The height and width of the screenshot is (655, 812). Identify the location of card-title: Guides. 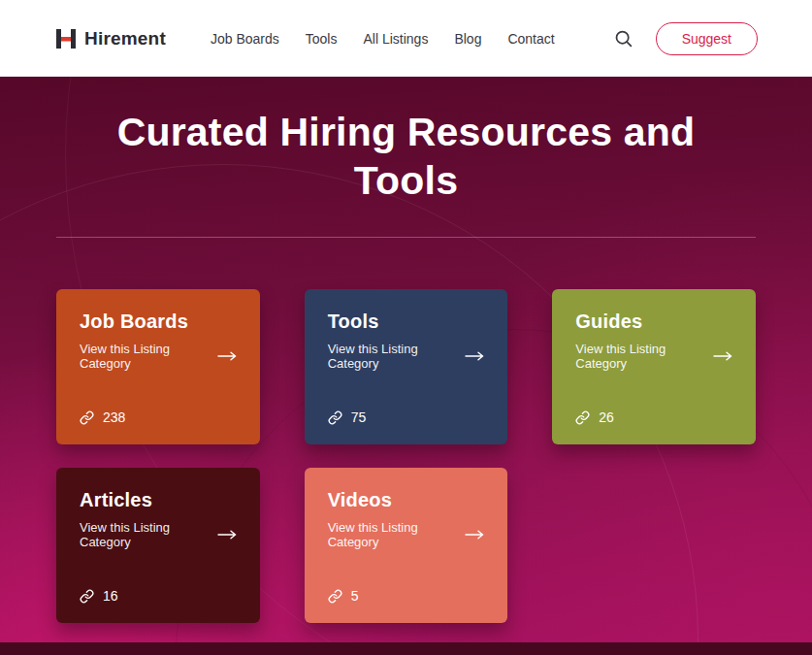
(654, 322).